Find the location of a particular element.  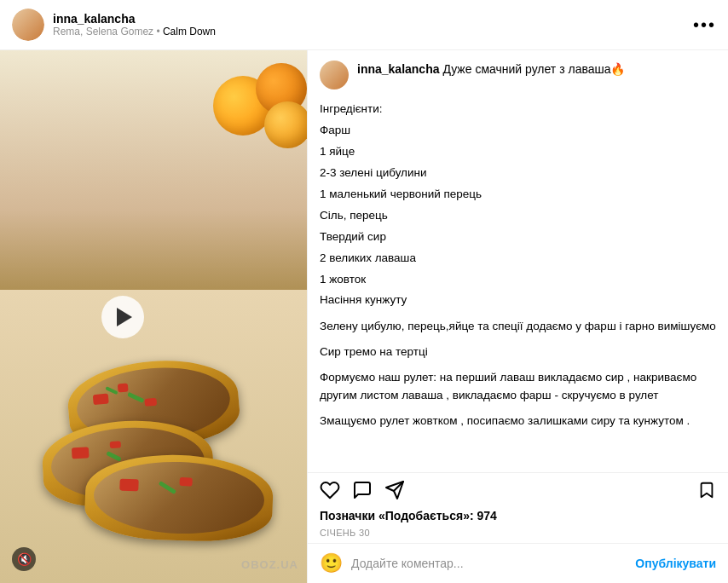

header-info: inna_kalancha Rema, Selena Gomez • Calm … is located at coordinates (368, 25).